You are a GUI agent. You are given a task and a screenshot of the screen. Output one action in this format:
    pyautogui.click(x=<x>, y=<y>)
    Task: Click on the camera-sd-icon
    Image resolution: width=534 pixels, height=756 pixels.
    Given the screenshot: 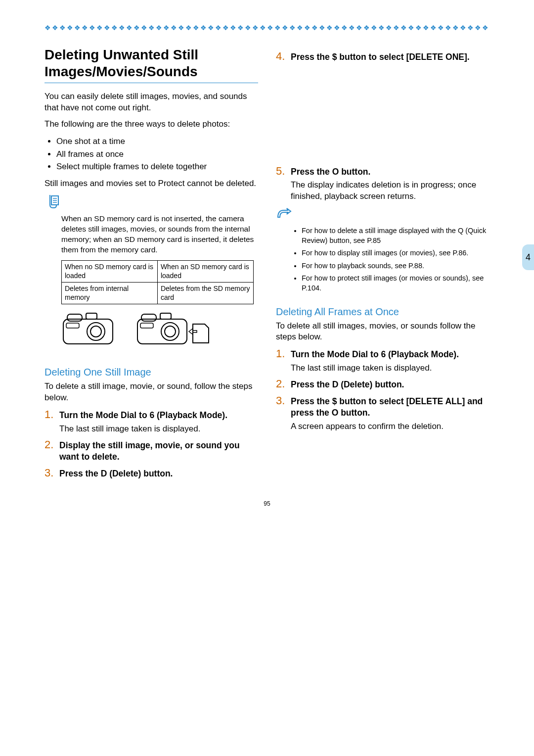 What is the action you would take?
    pyautogui.click(x=173, y=328)
    